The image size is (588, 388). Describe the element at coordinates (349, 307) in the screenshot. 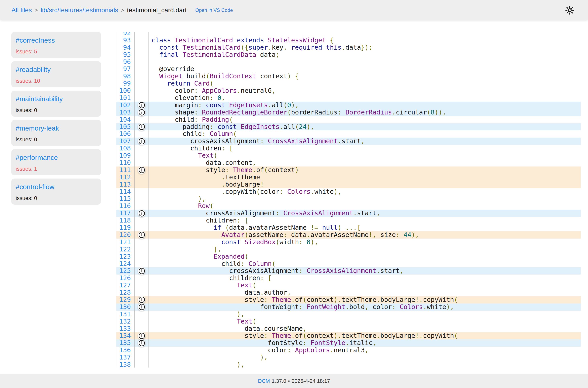

I see `code-line-130: 130i fontWeight: FontWeight.bold, color:…` at that location.